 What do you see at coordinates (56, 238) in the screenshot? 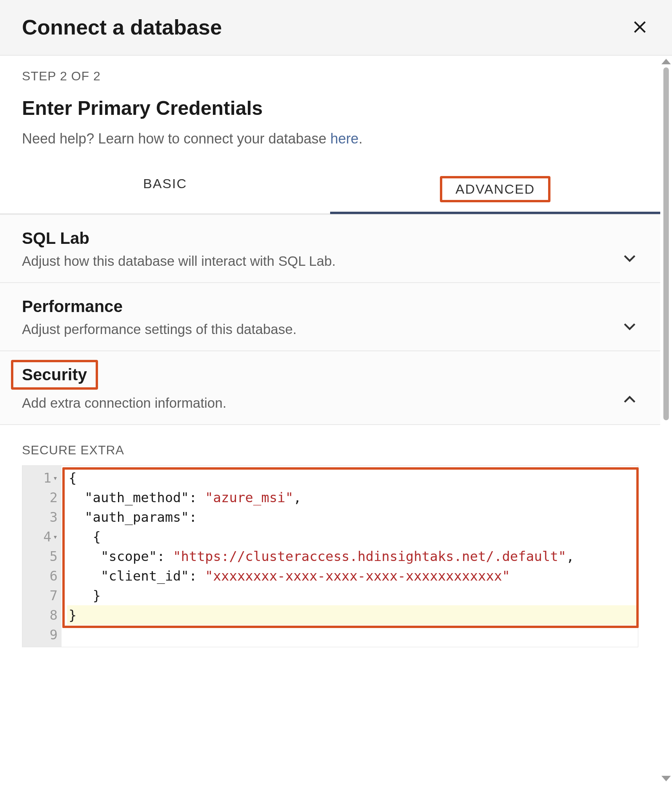
I see `section-sql-lab-title: SQL Lab` at bounding box center [56, 238].